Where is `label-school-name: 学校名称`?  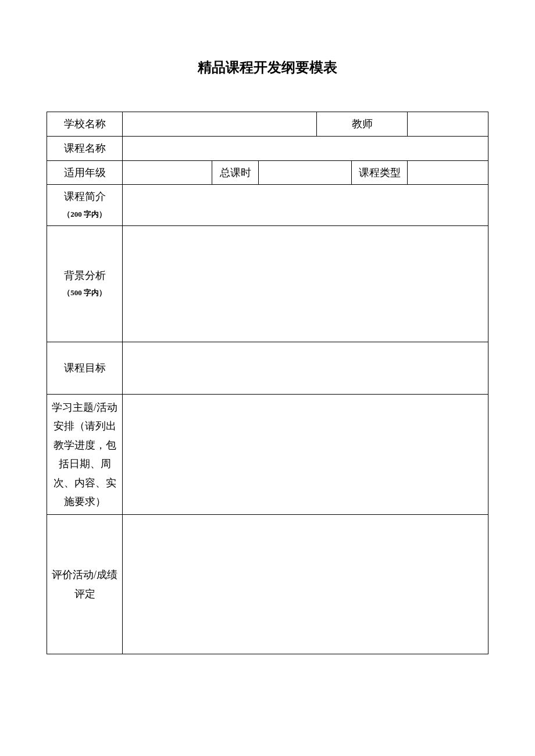 label-school-name: 学校名称 is located at coordinates (85, 124).